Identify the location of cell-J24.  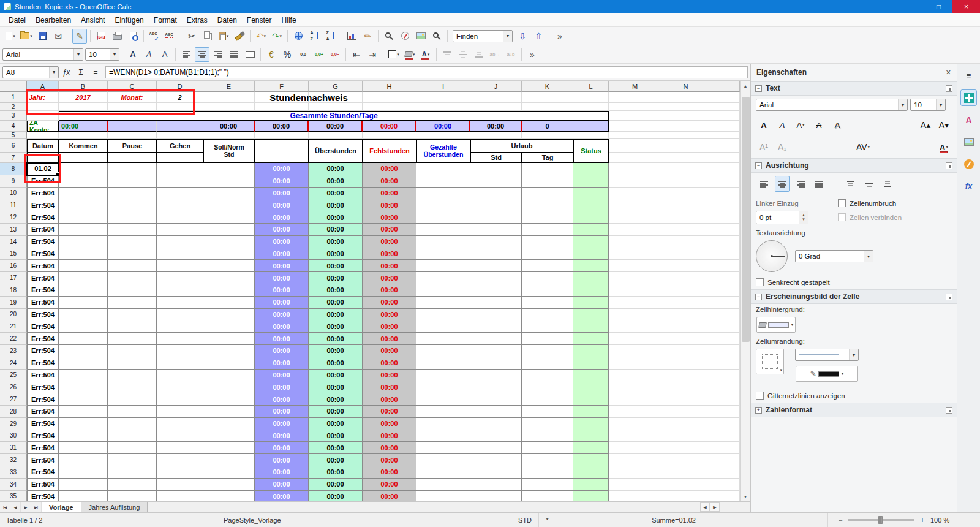
(496, 363).